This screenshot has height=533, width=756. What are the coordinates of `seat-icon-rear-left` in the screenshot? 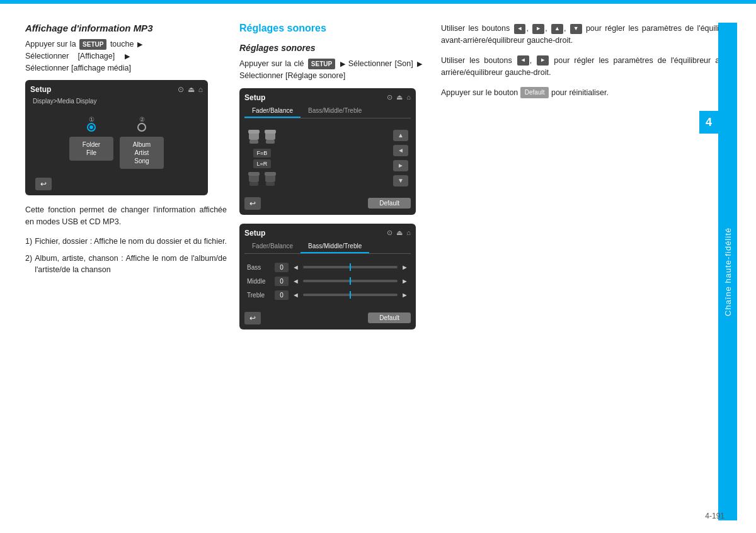 It's located at (254, 180).